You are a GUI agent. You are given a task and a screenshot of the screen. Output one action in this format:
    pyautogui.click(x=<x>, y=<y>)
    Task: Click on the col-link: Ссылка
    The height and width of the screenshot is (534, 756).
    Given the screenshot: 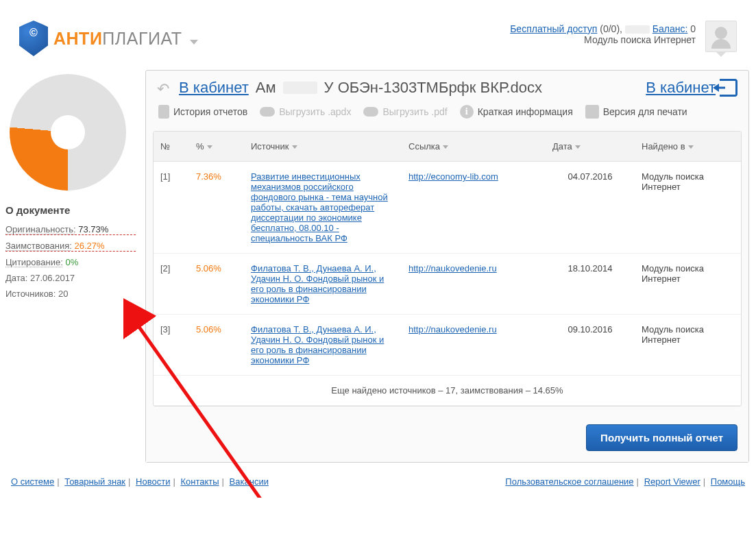 What is the action you would take?
    pyautogui.click(x=474, y=147)
    